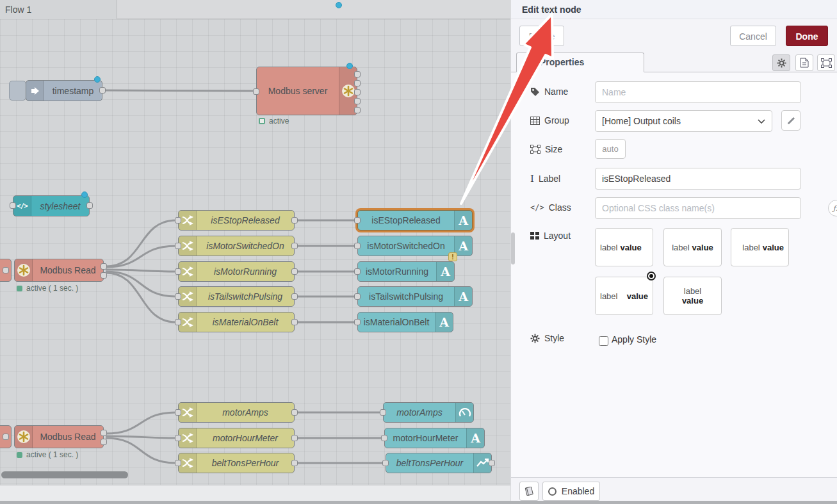  Describe the element at coordinates (804, 63) in the screenshot. I see `node-description-button` at that location.